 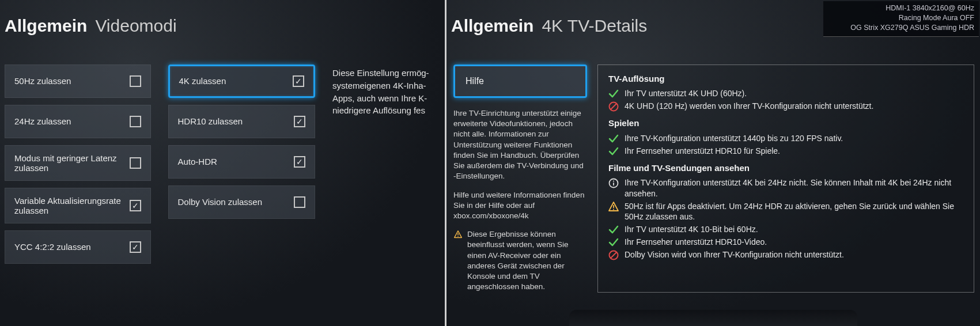 What do you see at coordinates (520, 200) in the screenshot?
I see `help-text: Ihre TV-Einrichtung unterstützt einige e…` at bounding box center [520, 200].